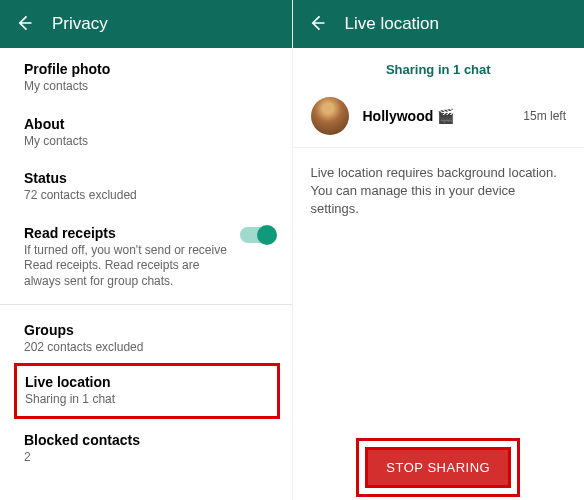 The width and height of the screenshot is (584, 500). I want to click on chat-name: Hollywood 🎬, so click(436, 116).